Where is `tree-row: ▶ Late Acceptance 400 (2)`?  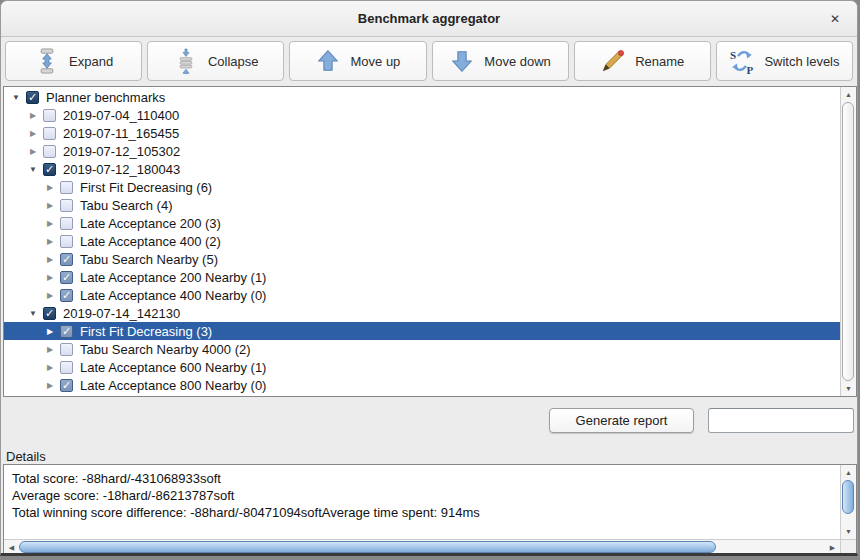
tree-row: ▶ Late Acceptance 400 (2) is located at coordinates (422, 241).